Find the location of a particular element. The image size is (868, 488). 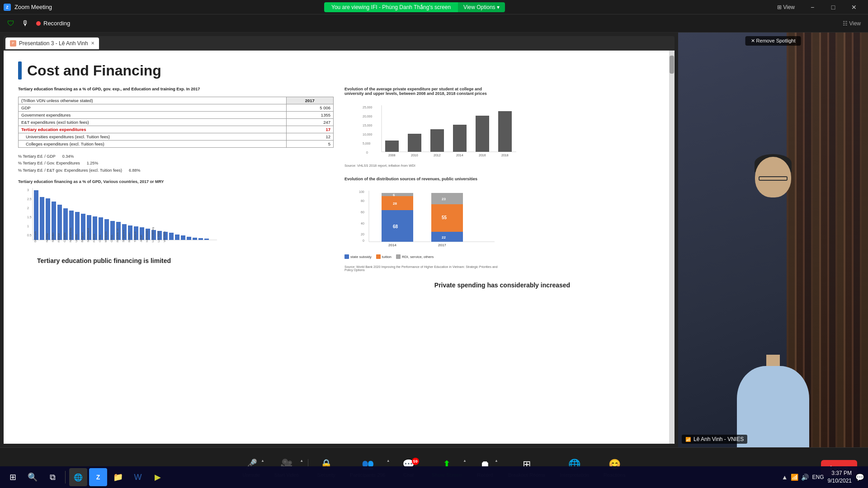

chrome-icon: 🌐 is located at coordinates (78, 477).